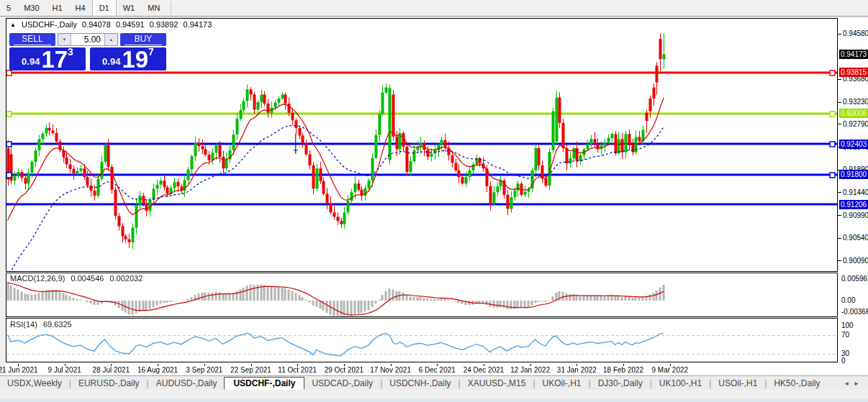 This screenshot has width=868, height=402. Describe the element at coordinates (434, 9) in the screenshot. I see `timeframe-toolbar: 5M30H1H4D1W1MN` at that location.